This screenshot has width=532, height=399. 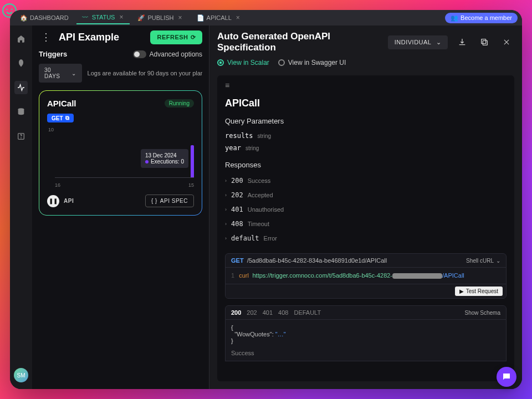 What do you see at coordinates (233, 275) in the screenshot?
I see `line-number: 1` at bounding box center [233, 275].